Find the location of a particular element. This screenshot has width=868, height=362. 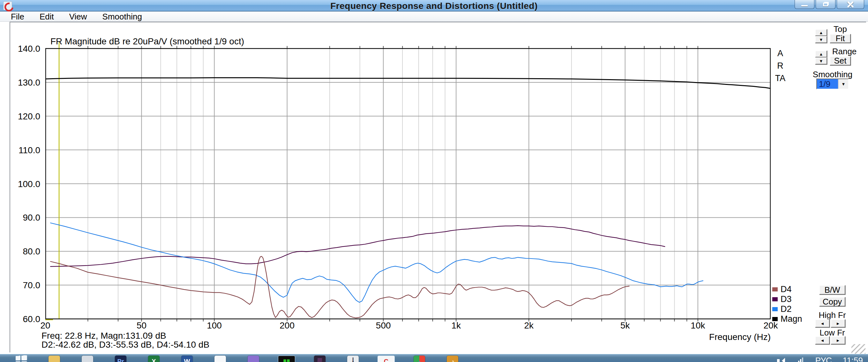

y-axis-labels: 140.0130.0120.0110.0100.090.080.070.060.… is located at coordinates (25, 184).